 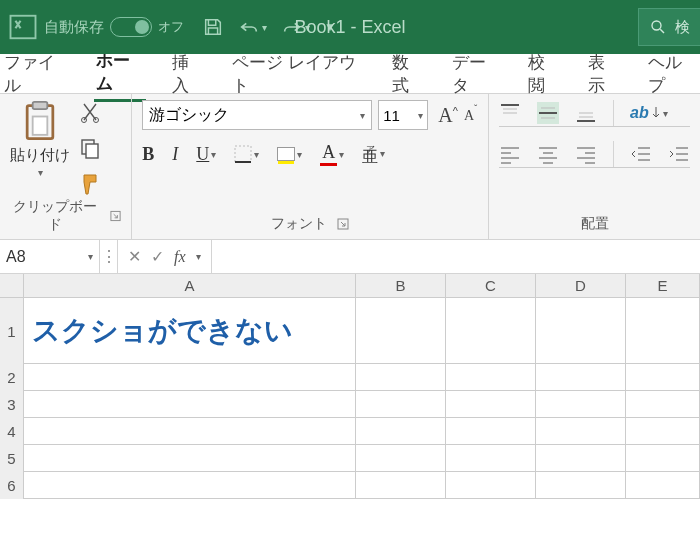 I want to click on column-headers: A B C D E, so click(x=350, y=286).